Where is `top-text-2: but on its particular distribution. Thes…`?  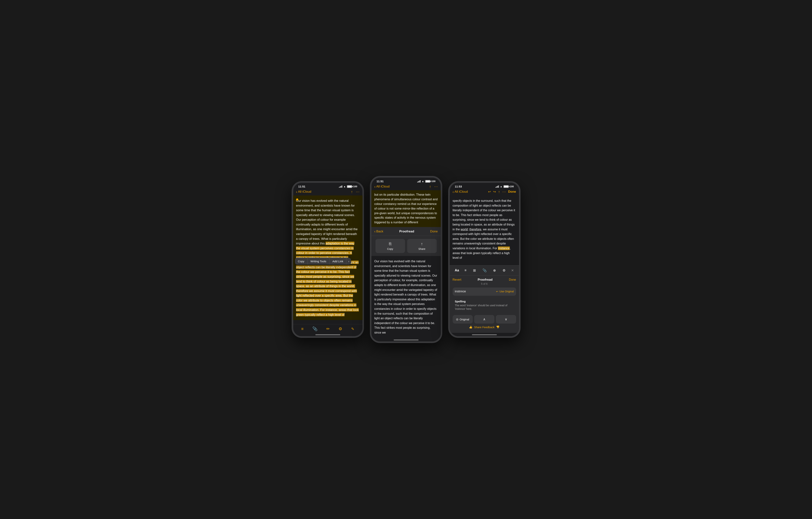 top-text-2: but on its particular distribution. Thes… is located at coordinates (406, 210).